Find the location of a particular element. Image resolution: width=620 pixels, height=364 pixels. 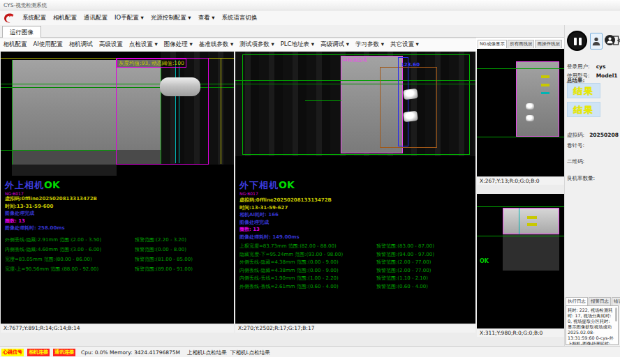

small-bottom-cyan-vline is located at coordinates (519, 221).